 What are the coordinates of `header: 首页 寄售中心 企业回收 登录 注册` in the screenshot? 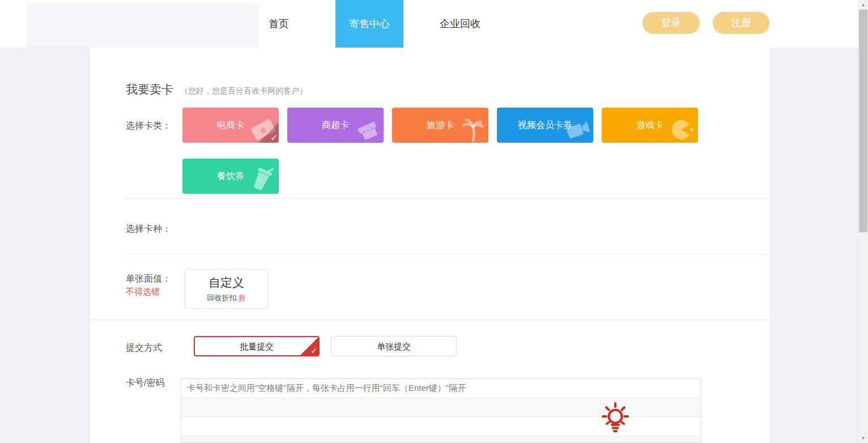 It's located at (434, 24).